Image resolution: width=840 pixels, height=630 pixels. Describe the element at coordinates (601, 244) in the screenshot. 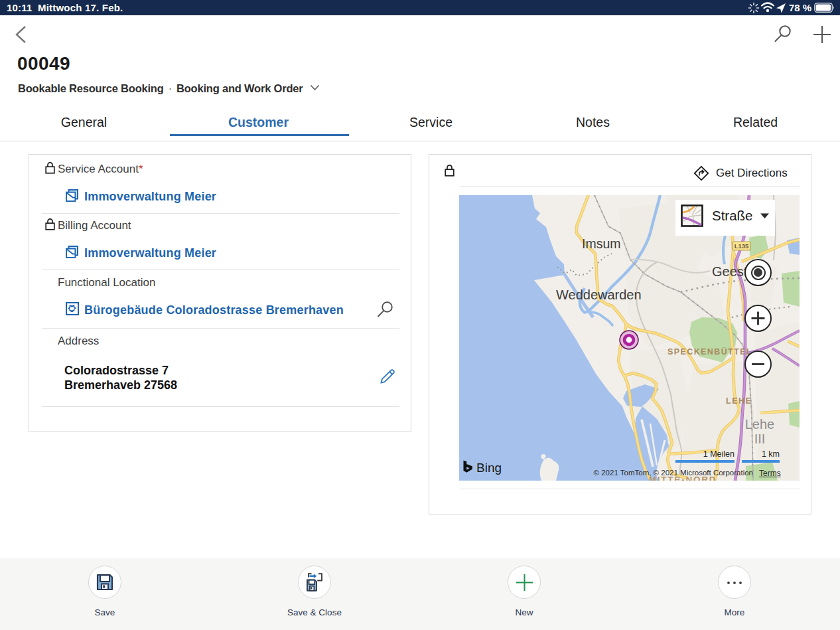

I see `svg-text: Imsum` at that location.